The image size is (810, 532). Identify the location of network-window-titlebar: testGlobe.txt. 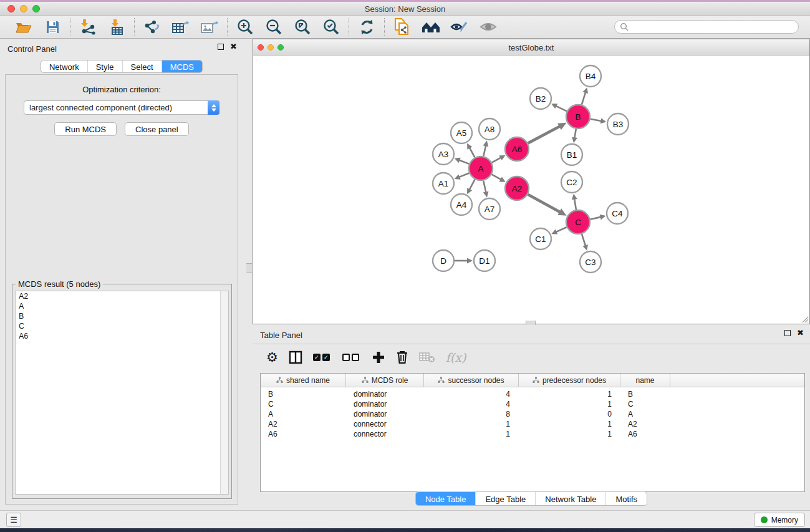
(531, 47).